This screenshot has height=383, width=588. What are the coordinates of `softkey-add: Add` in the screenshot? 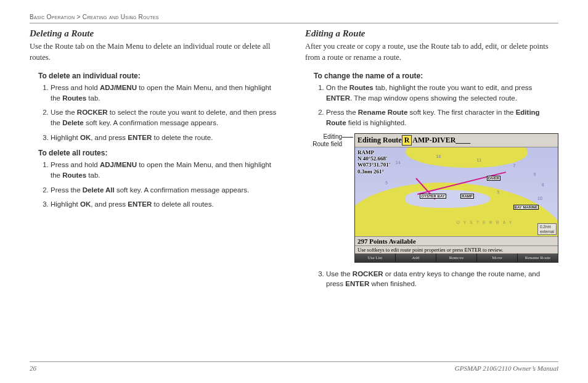 It's located at (416, 258).